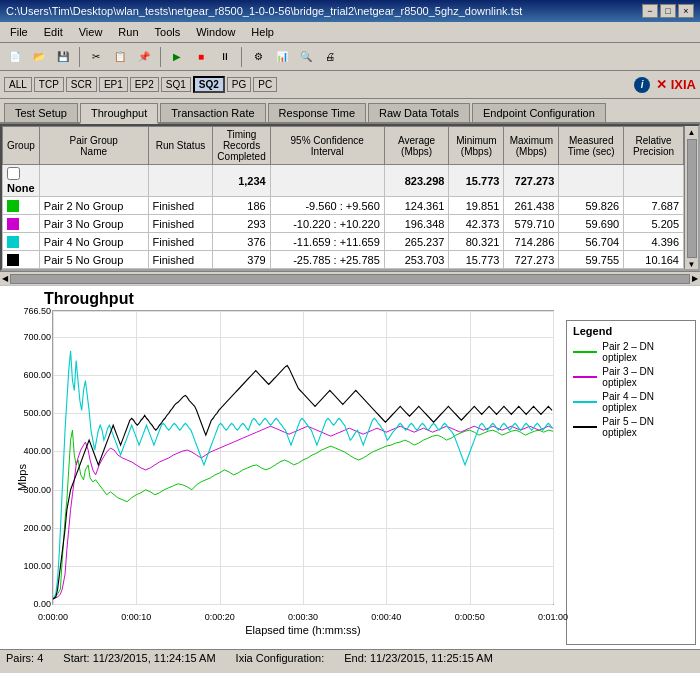  I want to click on new-button: 📄, so click(15, 57).